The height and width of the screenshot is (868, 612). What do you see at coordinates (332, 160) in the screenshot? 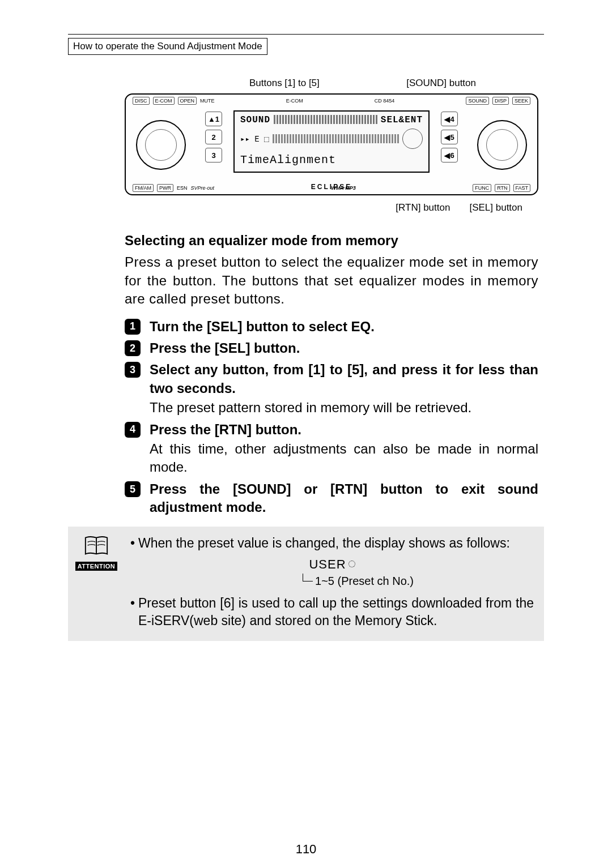
I see `display-main-text: TimeAlignment` at bounding box center [332, 160].